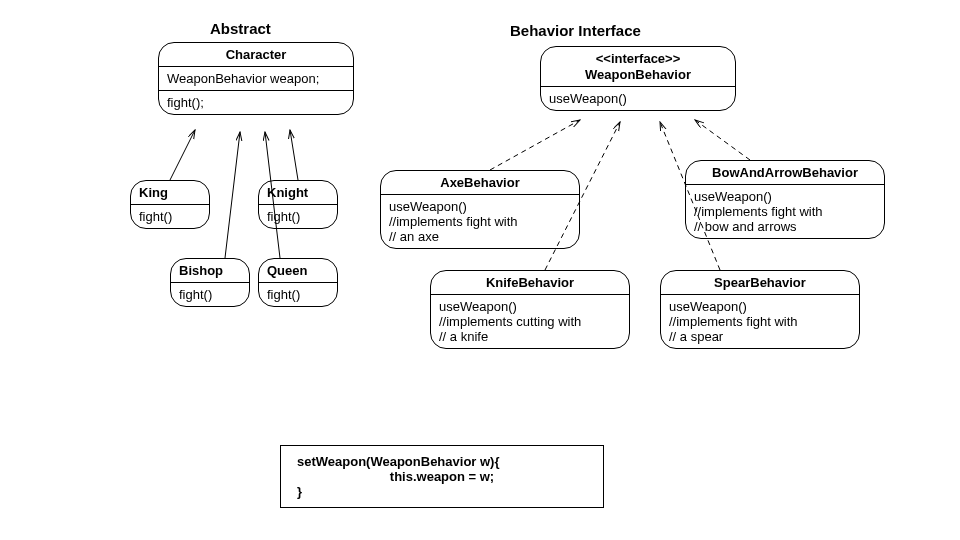  What do you see at coordinates (785, 200) in the screenshot?
I see `class-bowbehavior: BowAndArrowBehavior useWeapon() //implem…` at bounding box center [785, 200].